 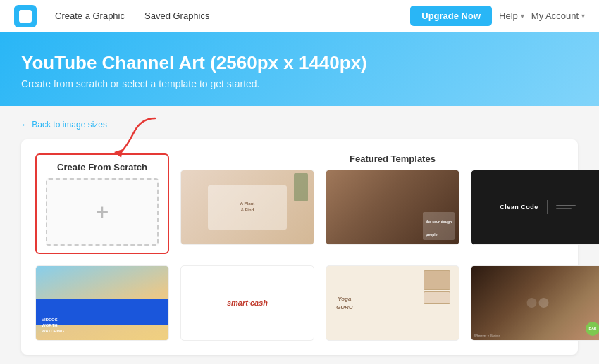 I want to click on plus-icon: +, so click(x=103, y=212).